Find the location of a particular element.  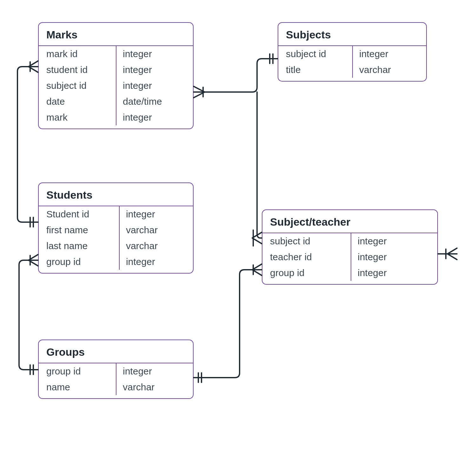

rel-subjects-marks is located at coordinates (235, 76).